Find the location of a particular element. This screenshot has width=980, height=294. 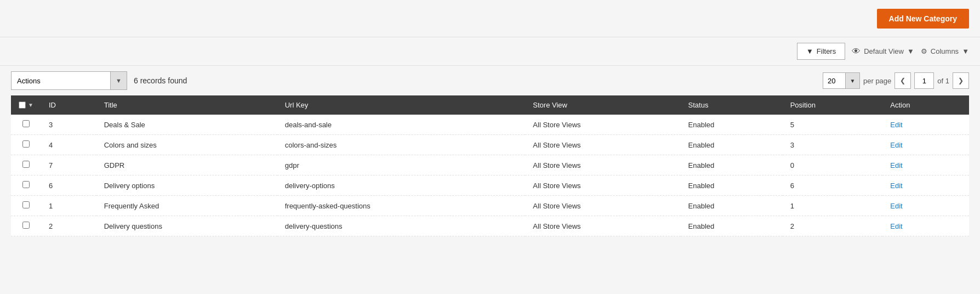

table-row: 7 GDPR gdpr All Store Views Enabled 0 Ed… is located at coordinates (490, 166).